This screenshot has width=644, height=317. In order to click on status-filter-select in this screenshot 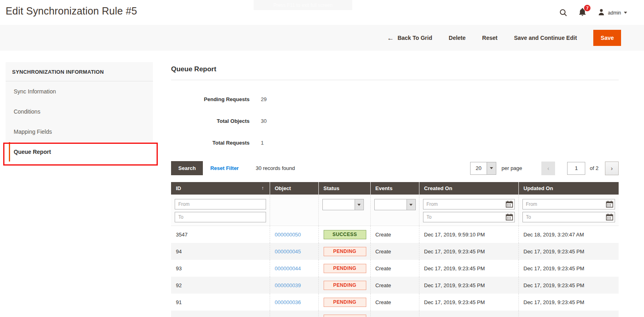, I will do `click(343, 205)`.